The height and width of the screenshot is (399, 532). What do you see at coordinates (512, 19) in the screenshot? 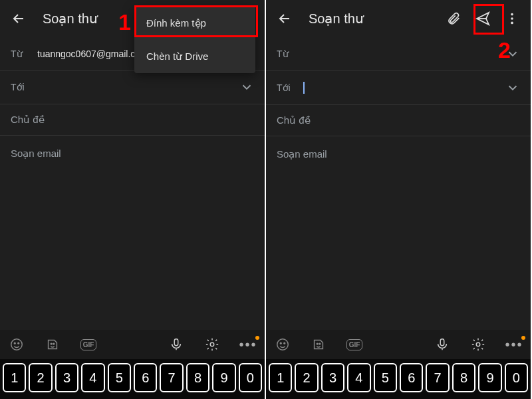
I see `overflow-icon` at bounding box center [512, 19].